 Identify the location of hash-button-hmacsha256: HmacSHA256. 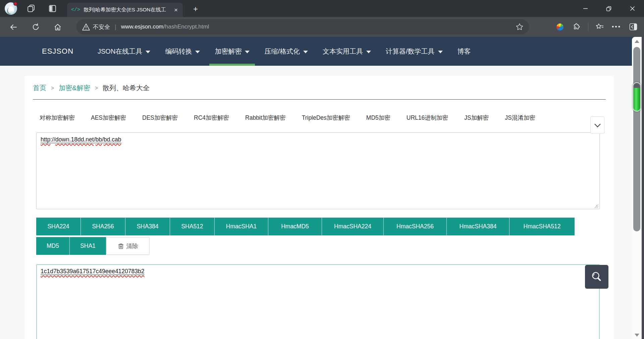
(415, 227).